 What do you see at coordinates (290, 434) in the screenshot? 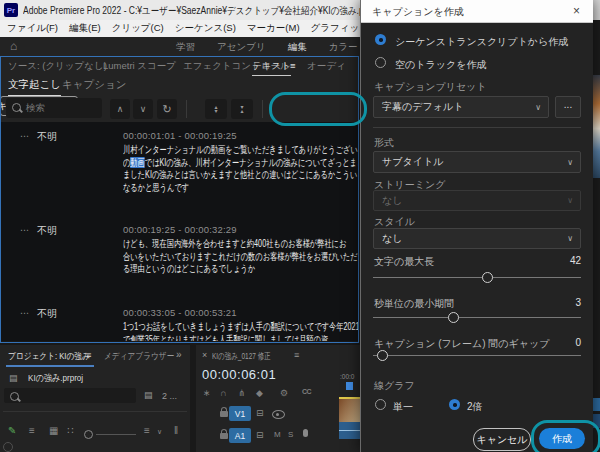
I see `solo-track-button: S` at bounding box center [290, 434].